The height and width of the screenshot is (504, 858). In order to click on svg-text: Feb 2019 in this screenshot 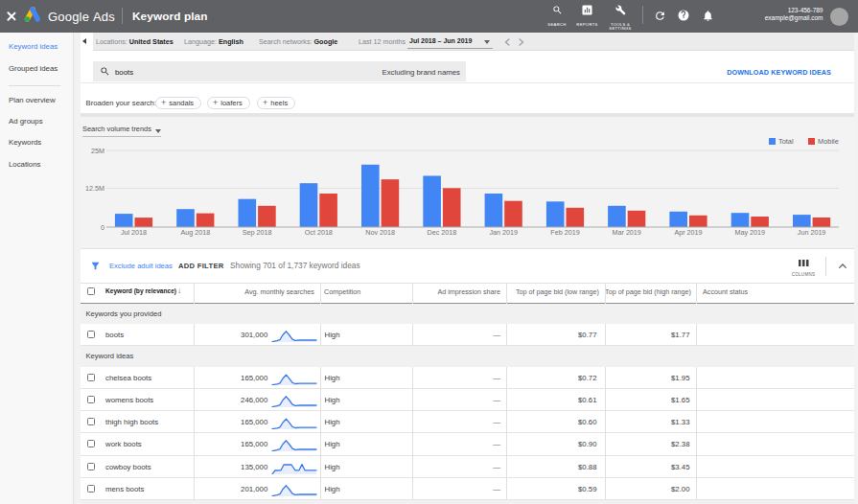, I will do `click(565, 232)`.